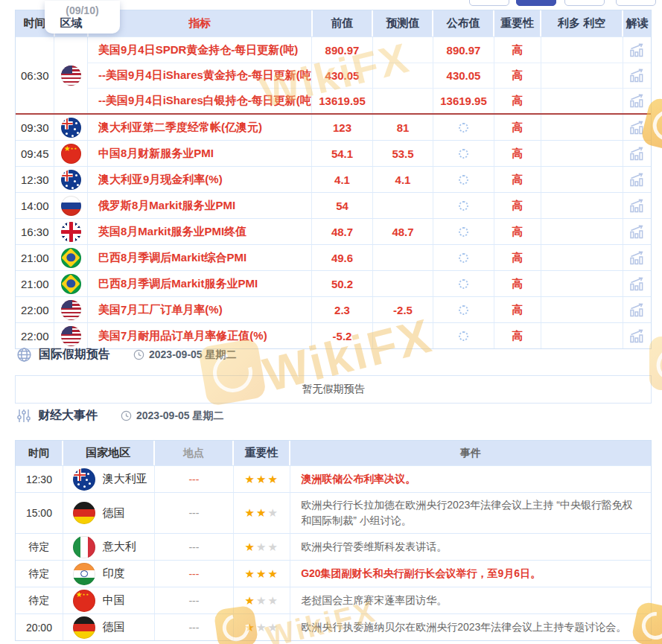  What do you see at coordinates (582, 24) in the screenshot?
I see `header-bull-bear: 利多 利空` at bounding box center [582, 24].